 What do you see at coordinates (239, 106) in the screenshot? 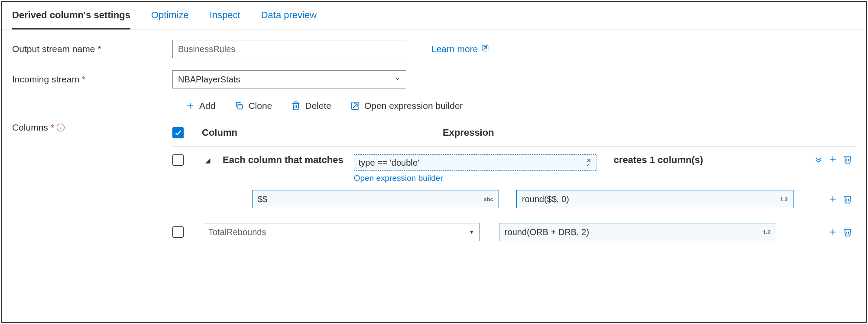
I see `copy-icon` at bounding box center [239, 106].